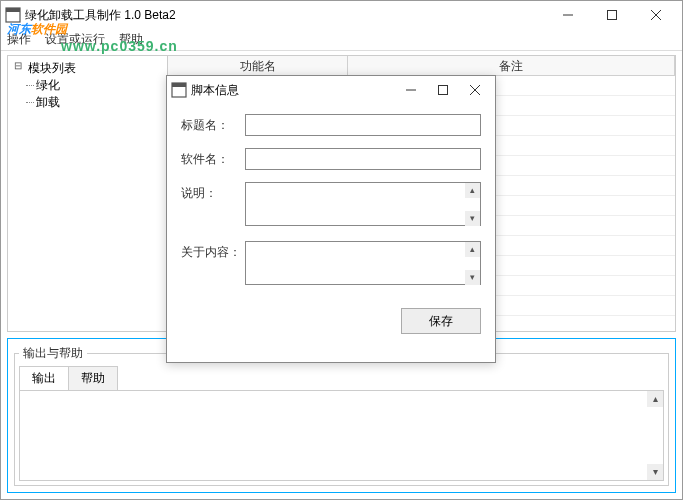  What do you see at coordinates (293, 90) in the screenshot?
I see `dialog-title: 脚本信息` at bounding box center [293, 90].